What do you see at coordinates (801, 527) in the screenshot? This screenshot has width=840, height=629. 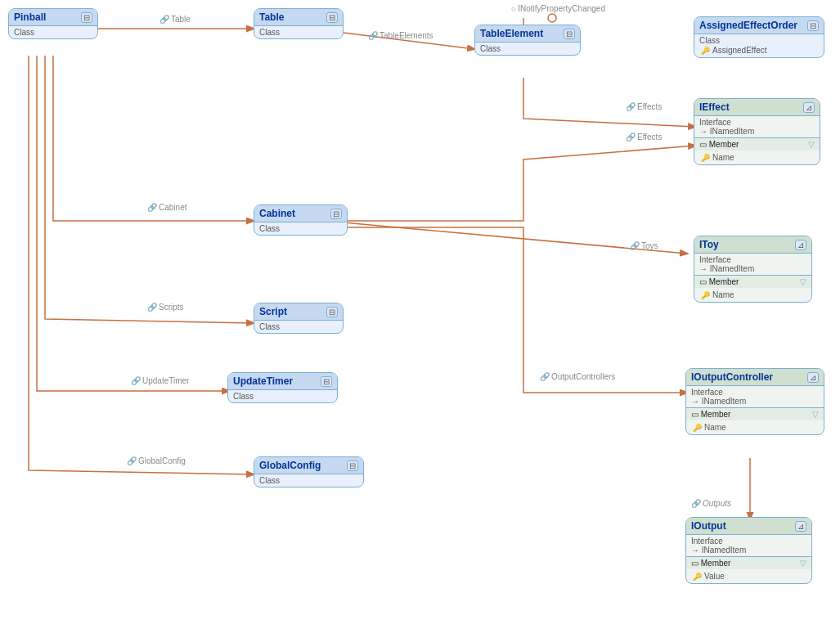 I see `ioutput-collapse: ⊿` at bounding box center [801, 527].